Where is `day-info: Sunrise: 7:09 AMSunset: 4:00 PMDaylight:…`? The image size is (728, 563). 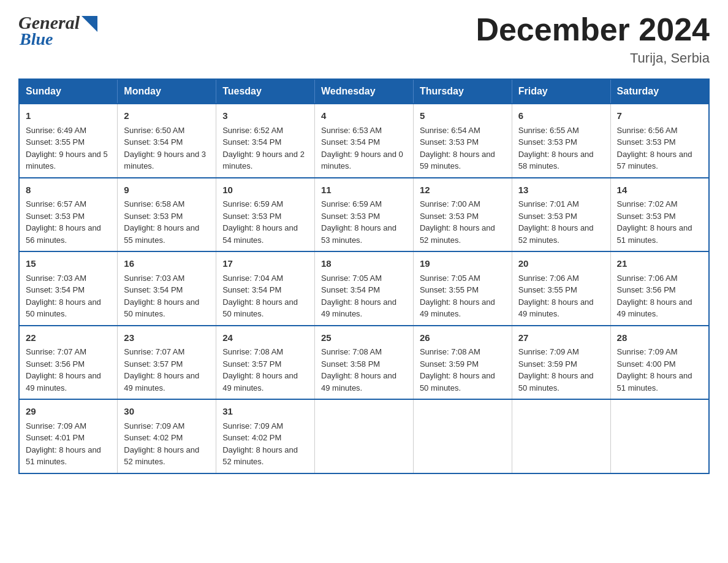
day-info: Sunrise: 7:09 AMSunset: 4:00 PMDaylight:… is located at coordinates (659, 370).